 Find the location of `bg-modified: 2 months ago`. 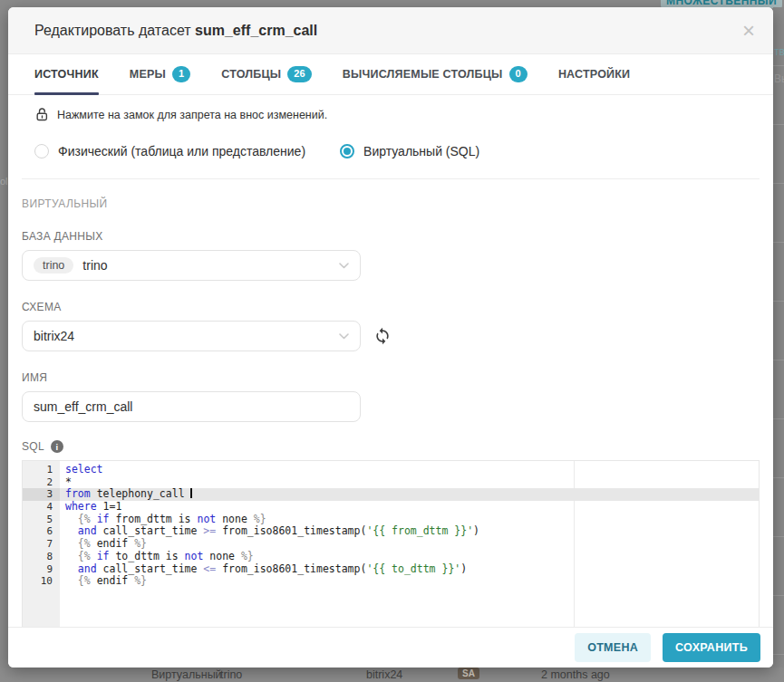

bg-modified: 2 months ago is located at coordinates (576, 675).